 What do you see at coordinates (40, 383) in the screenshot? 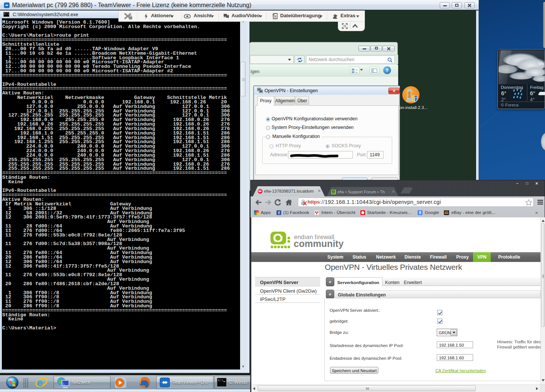
I see `svg-text: e` at bounding box center [40, 383].